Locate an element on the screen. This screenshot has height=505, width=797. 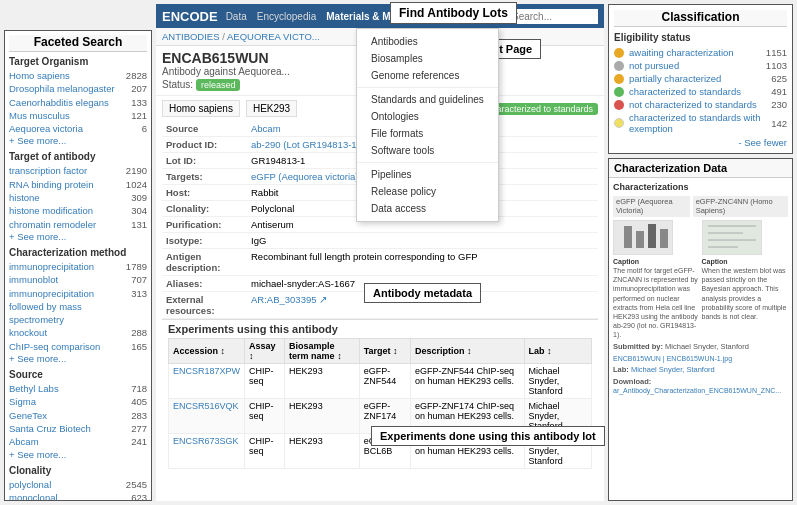
facet-item: Mus musculus121 is located at coordinates (78, 116).